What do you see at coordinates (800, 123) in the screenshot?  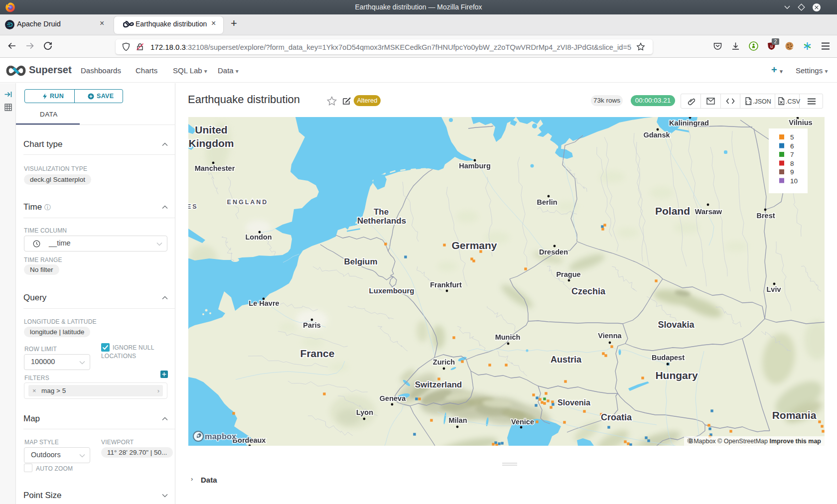 I see `svg-text: Vilnius` at bounding box center [800, 123].